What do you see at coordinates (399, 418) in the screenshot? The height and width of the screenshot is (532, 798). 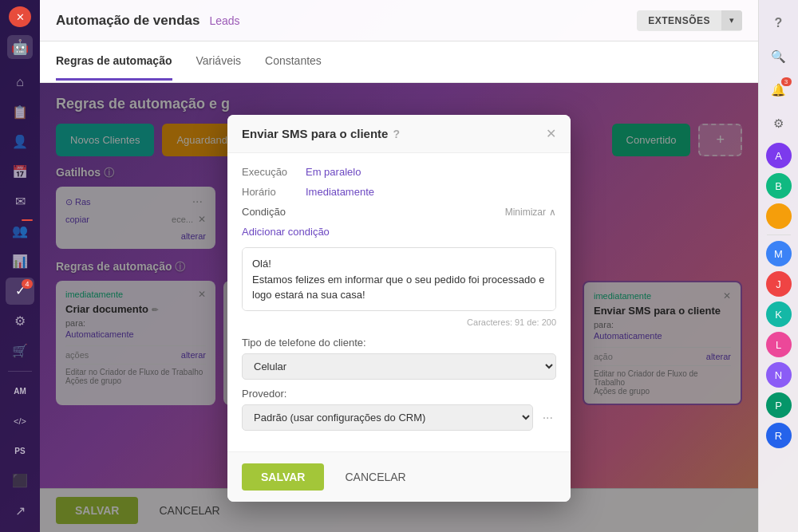 I see `provider-row: Padrão (usar configurações do CRM) ···` at bounding box center [399, 418].